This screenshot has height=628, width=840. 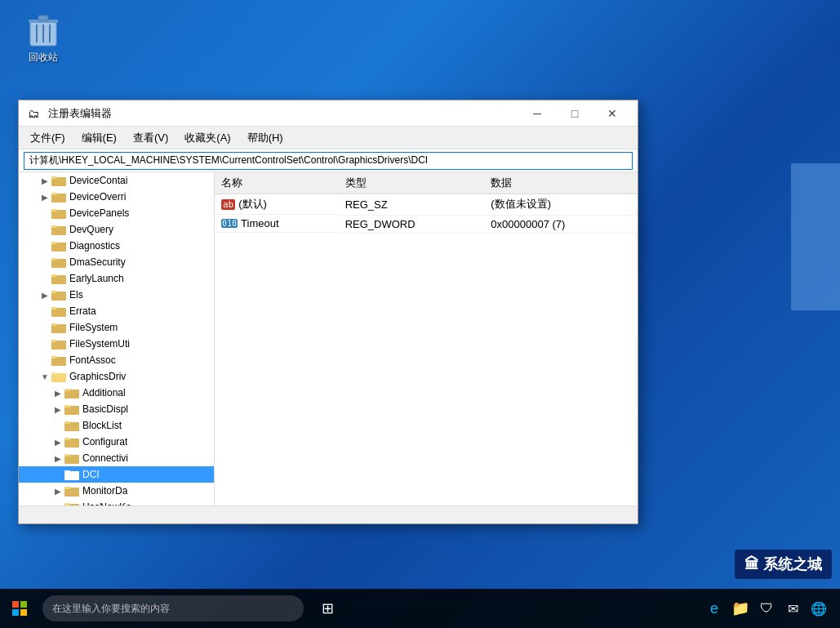 What do you see at coordinates (116, 458) in the screenshot?
I see `tree-item-connectivi: Connectivi` at bounding box center [116, 458].